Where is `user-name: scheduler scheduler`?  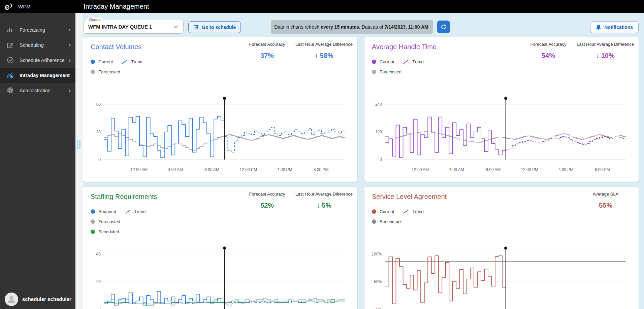
user-name: scheduler scheduler is located at coordinates (47, 299).